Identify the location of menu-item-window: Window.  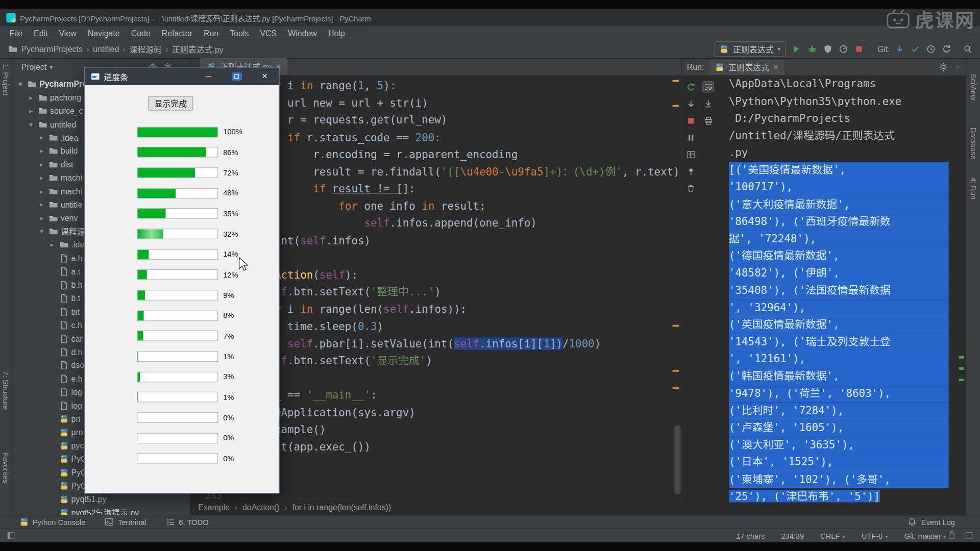
(302, 33).